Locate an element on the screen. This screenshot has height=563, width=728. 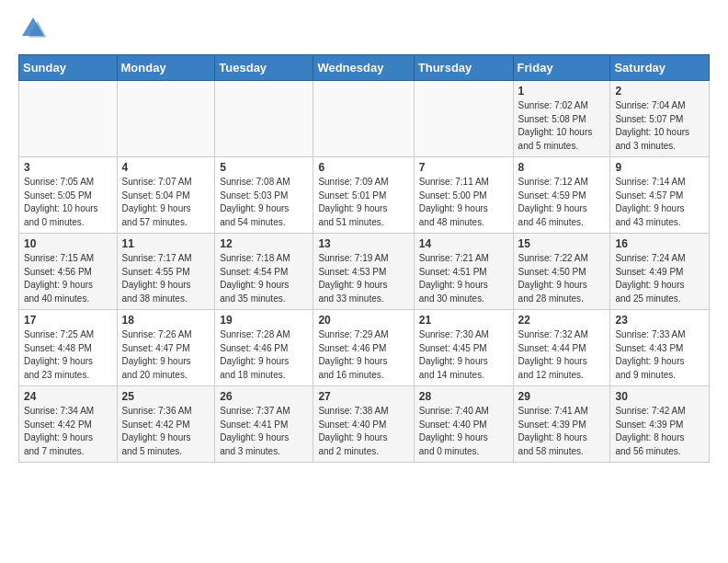
calendar-cell: 16Sunrise: 7:24 AM Sunset: 4:49 PM Dayli… is located at coordinates (660, 272).